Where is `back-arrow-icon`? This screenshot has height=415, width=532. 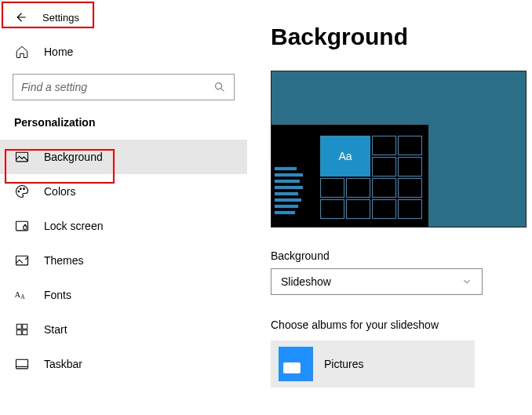 back-arrow-icon is located at coordinates (20, 17).